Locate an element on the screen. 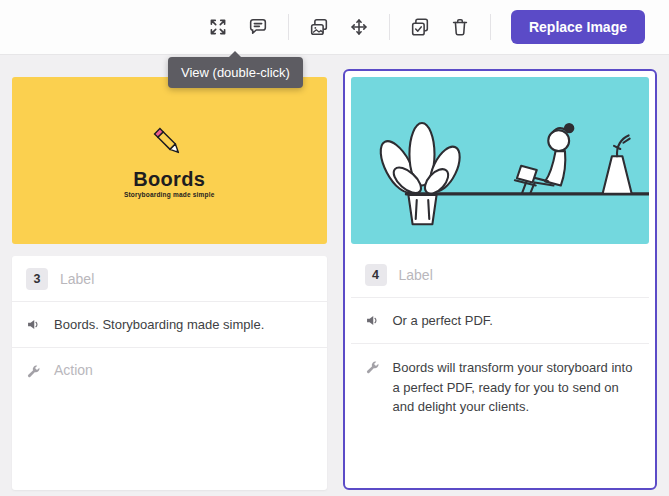  duplicate-check-icon is located at coordinates (420, 27).